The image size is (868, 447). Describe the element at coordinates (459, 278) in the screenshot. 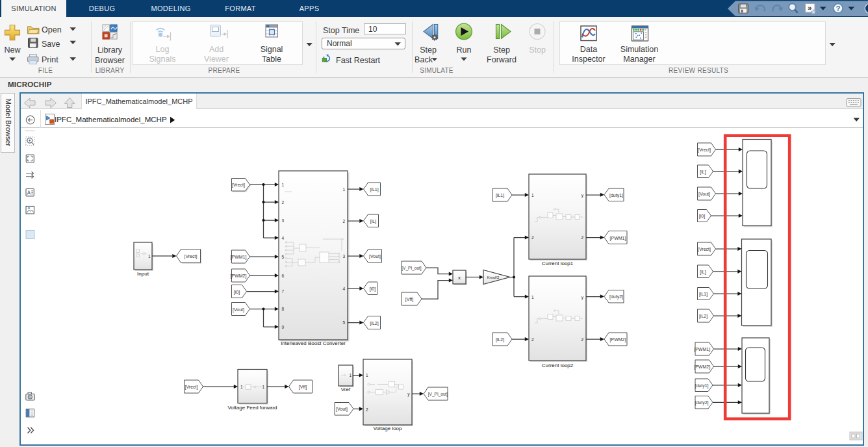

I see `svg-text: x` at that location.